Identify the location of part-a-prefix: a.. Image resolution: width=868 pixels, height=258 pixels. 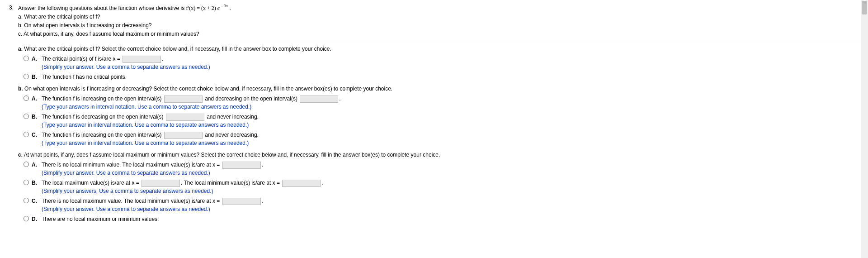
(20, 49).